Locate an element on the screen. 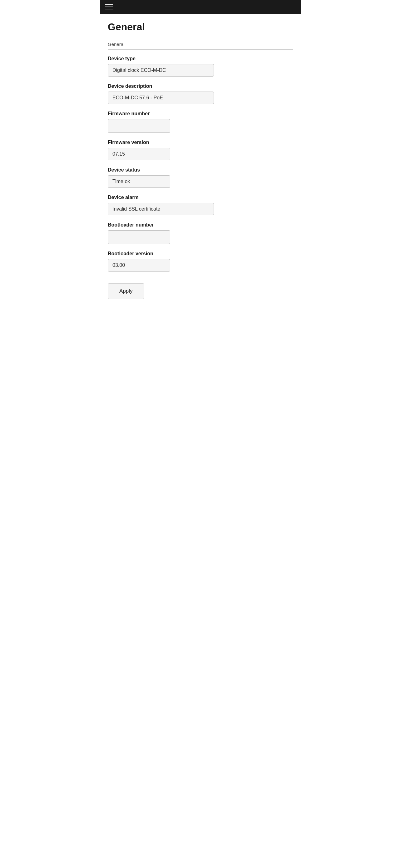 Image resolution: width=401 pixels, height=868 pixels. apply-button: Apply is located at coordinates (126, 291).